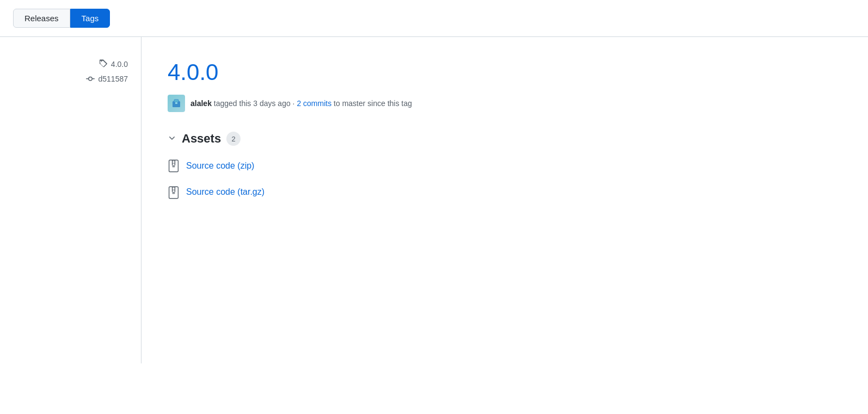 This screenshot has width=868, height=414. Describe the element at coordinates (201, 139) in the screenshot. I see `assets-title: Assets` at that location.